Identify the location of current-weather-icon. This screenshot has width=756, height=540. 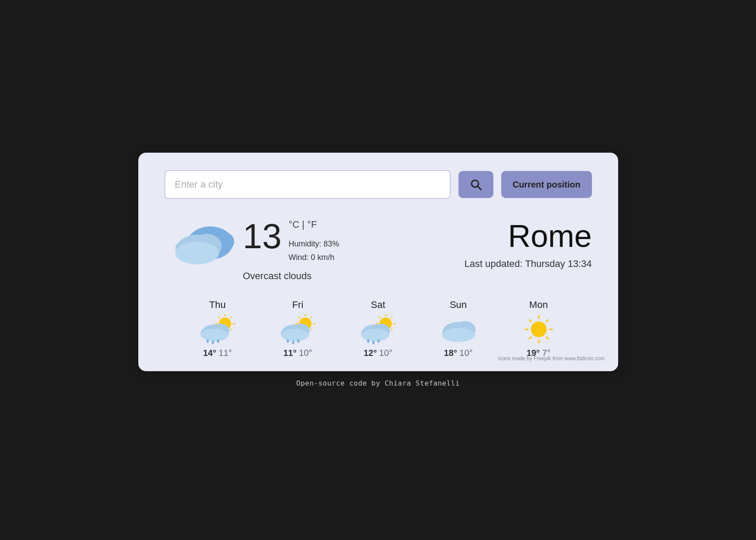
(204, 241).